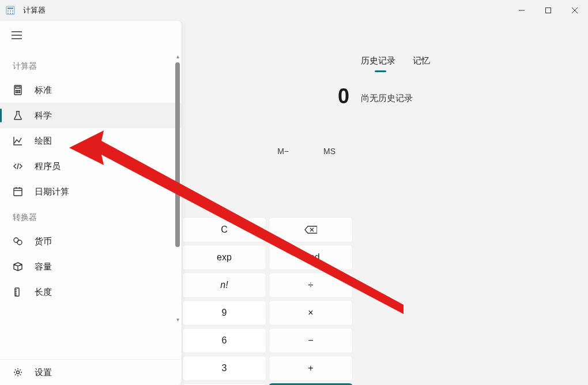 The width and height of the screenshot is (588, 385). Describe the element at coordinates (178, 320) in the screenshot. I see `scroll-down-icon: ▾` at that location.